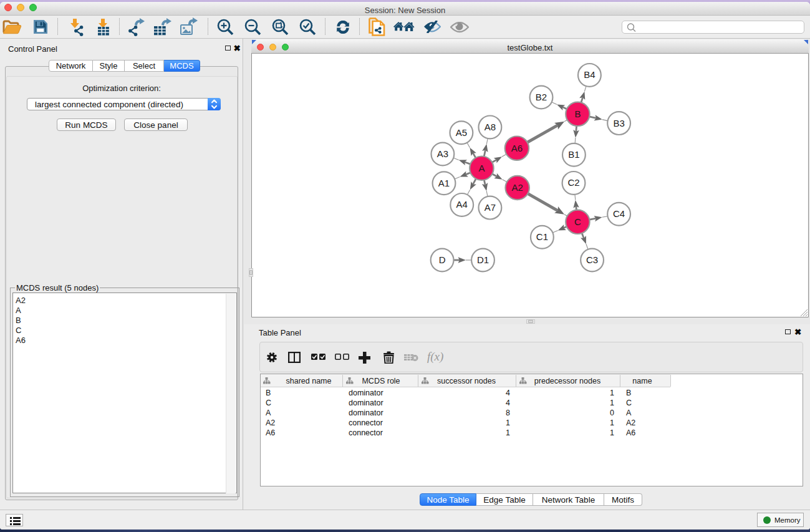  I want to click on svg-text: B2, so click(541, 97).